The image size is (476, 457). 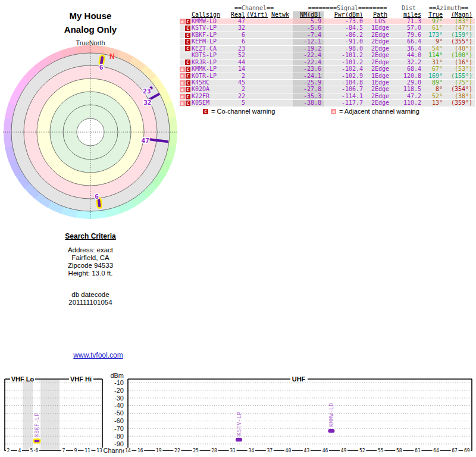 What do you see at coordinates (459, 28) in the screenshot?
I see `azimuth-magnetic: (47°)` at bounding box center [459, 28].